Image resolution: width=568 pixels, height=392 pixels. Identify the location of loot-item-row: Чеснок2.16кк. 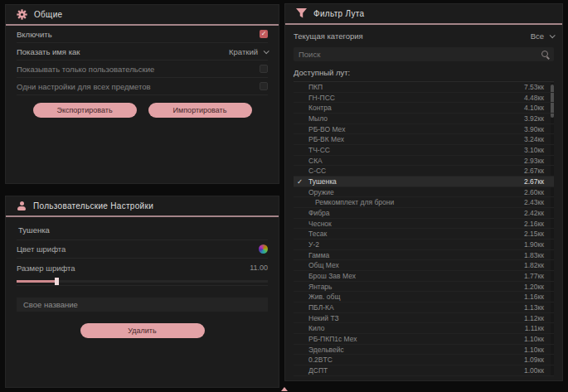
(424, 224).